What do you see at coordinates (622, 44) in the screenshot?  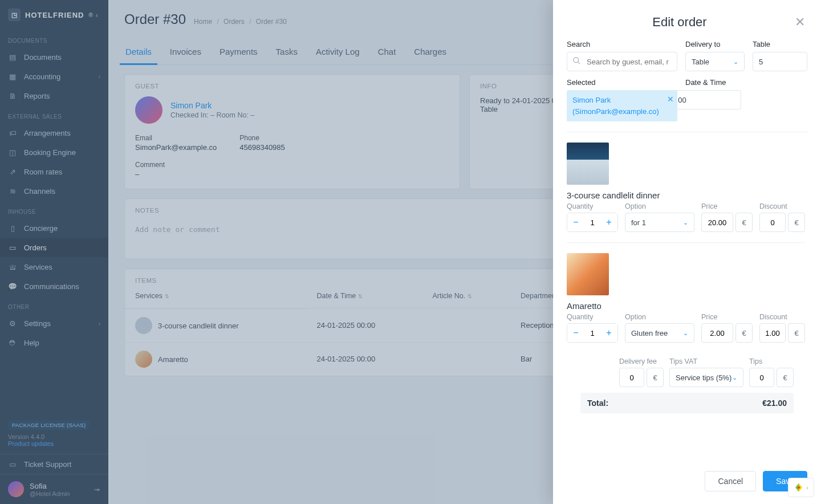 I see `search-label: Search` at bounding box center [622, 44].